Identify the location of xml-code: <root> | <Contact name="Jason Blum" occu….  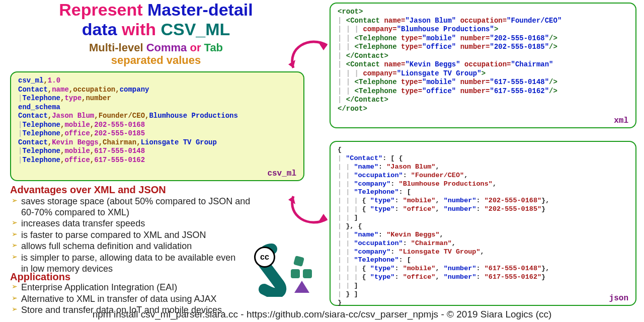
(483, 60).